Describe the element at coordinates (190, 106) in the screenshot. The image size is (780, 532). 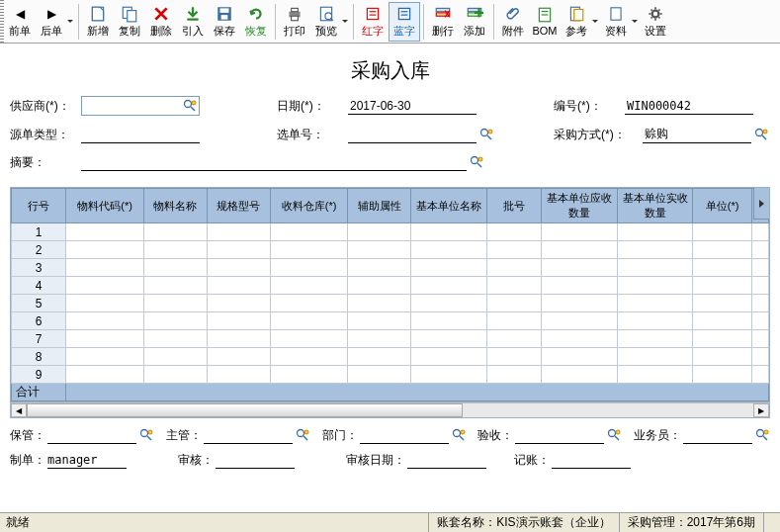
I see `supplier-lookup-button` at that location.